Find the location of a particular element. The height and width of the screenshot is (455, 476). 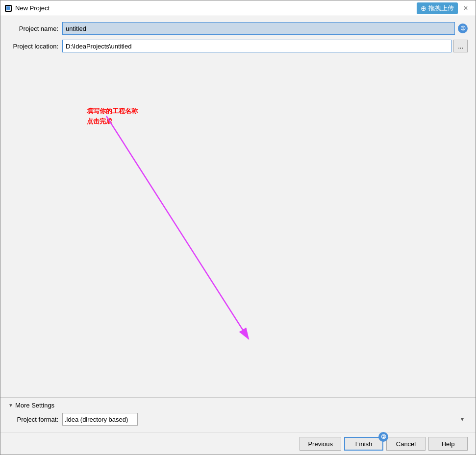

cancel-button: Cancel is located at coordinates (406, 444).